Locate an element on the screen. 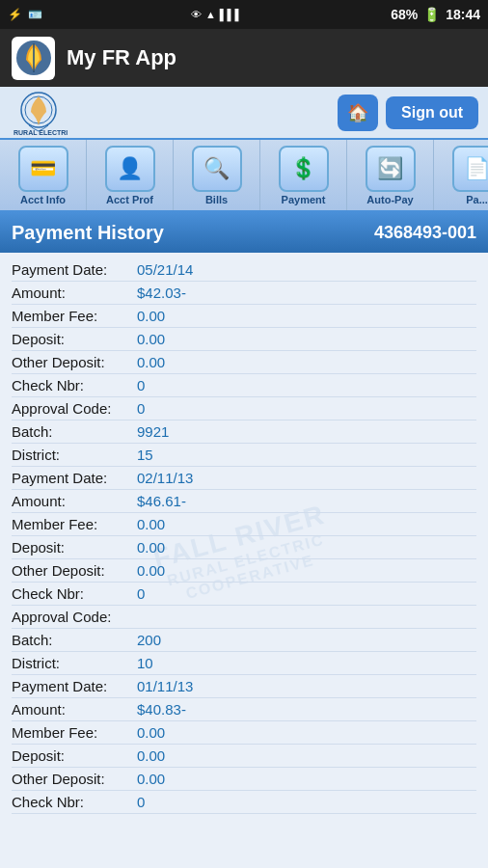 This screenshot has width=488, height=868. nav-icon-bills: 🔍 Bills is located at coordinates (217, 176).